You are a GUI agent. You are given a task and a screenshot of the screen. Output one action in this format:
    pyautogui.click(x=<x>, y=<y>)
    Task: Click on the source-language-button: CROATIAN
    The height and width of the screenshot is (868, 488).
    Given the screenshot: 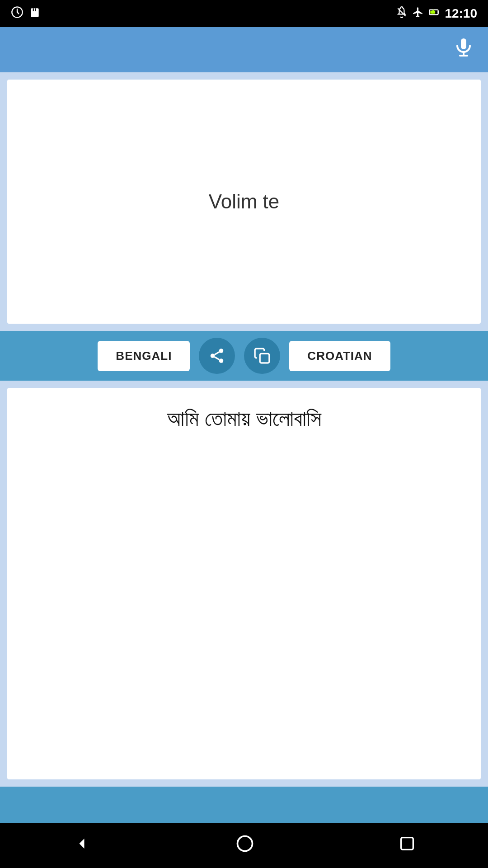 What is the action you would take?
    pyautogui.click(x=340, y=356)
    